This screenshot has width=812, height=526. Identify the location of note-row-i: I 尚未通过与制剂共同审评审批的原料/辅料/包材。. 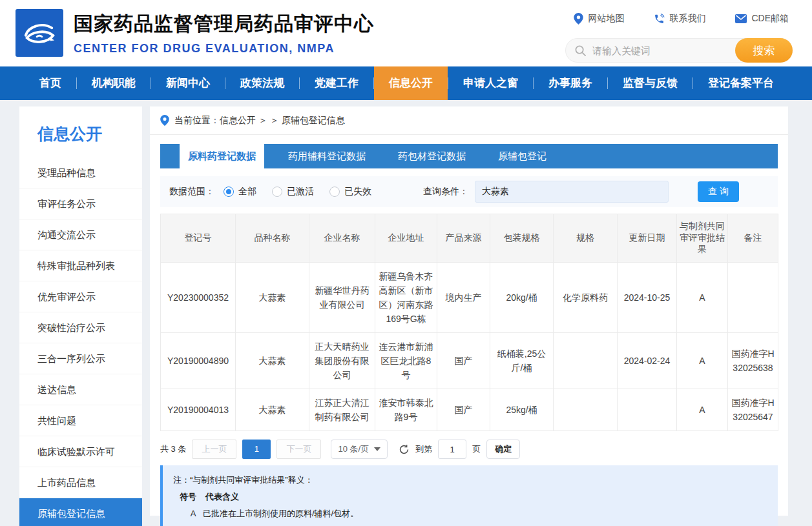
(470, 524).